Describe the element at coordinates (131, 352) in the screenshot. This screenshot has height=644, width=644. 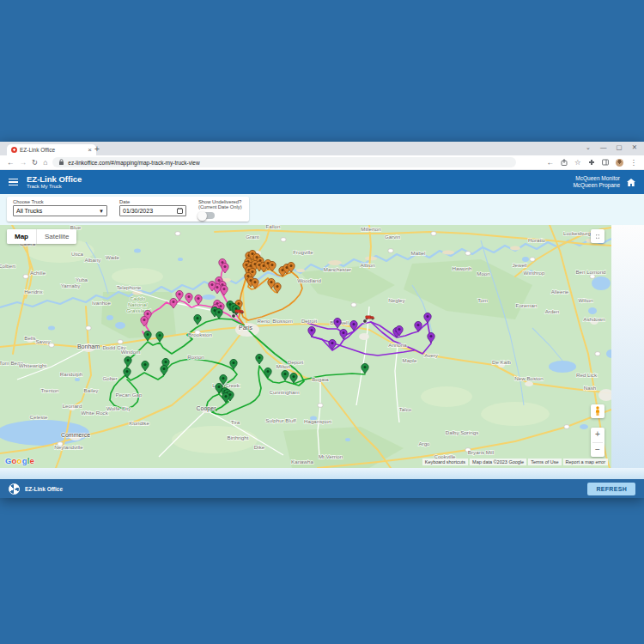
I see `town-label: Windom` at that location.